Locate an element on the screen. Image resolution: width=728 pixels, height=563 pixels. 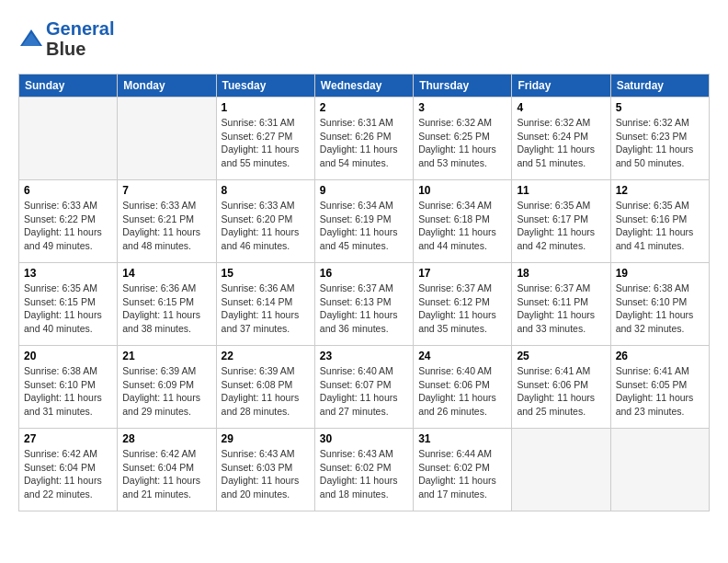
day-info: Sunrise: 6:41 AMSunset: 6:06 PMDaylight:… is located at coordinates (561, 392).